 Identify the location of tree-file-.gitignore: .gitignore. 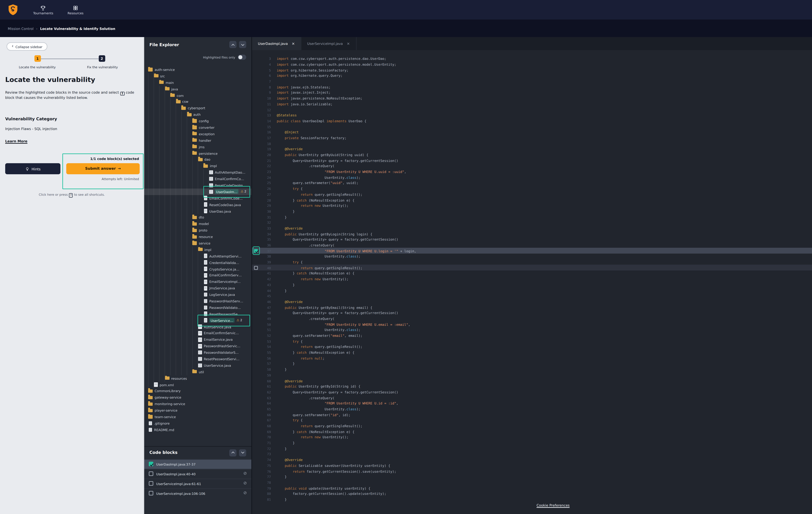
(198, 423).